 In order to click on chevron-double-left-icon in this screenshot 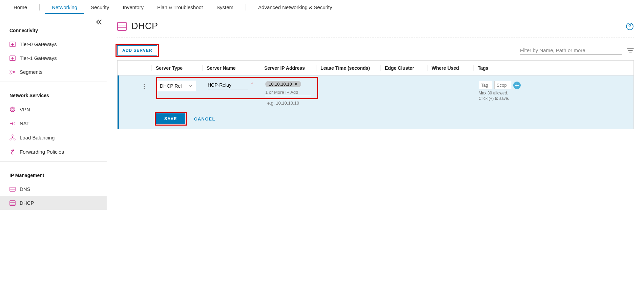, I will do `click(99, 22)`.